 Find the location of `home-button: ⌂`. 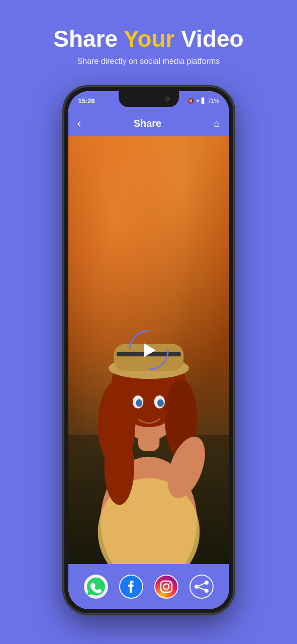

home-button: ⌂ is located at coordinates (217, 124).